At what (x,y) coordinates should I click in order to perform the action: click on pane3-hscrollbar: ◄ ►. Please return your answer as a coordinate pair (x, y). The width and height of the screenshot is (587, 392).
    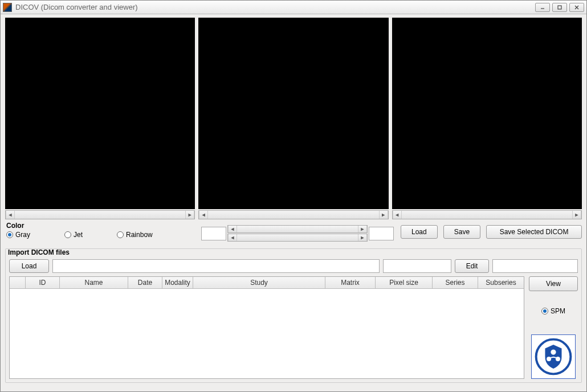
    Looking at the image, I should click on (487, 215).